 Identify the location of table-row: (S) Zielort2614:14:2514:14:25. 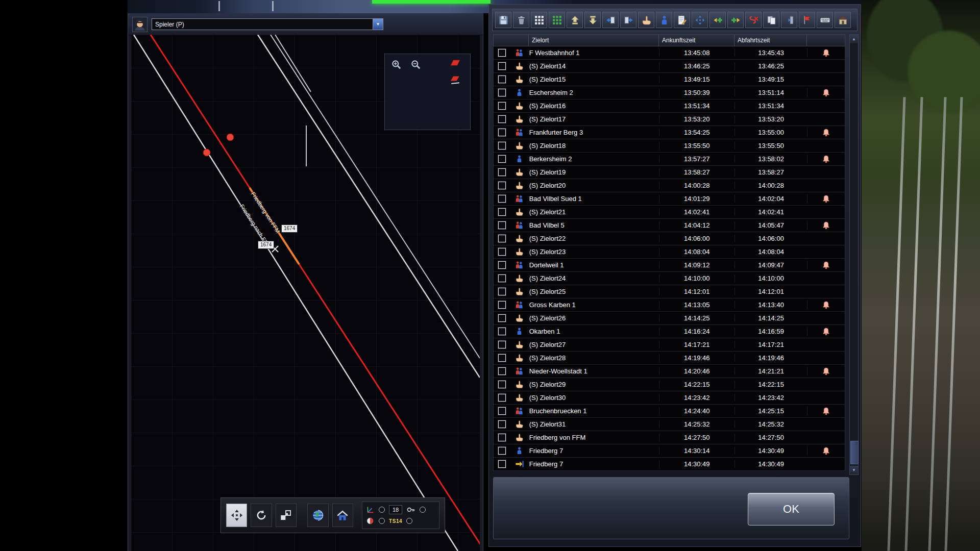
(669, 318).